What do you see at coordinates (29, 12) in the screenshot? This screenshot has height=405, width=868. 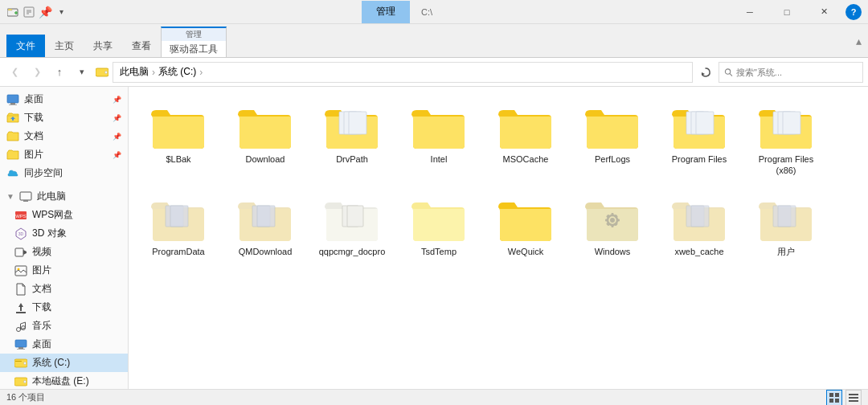 I see `properties-icon` at bounding box center [29, 12].